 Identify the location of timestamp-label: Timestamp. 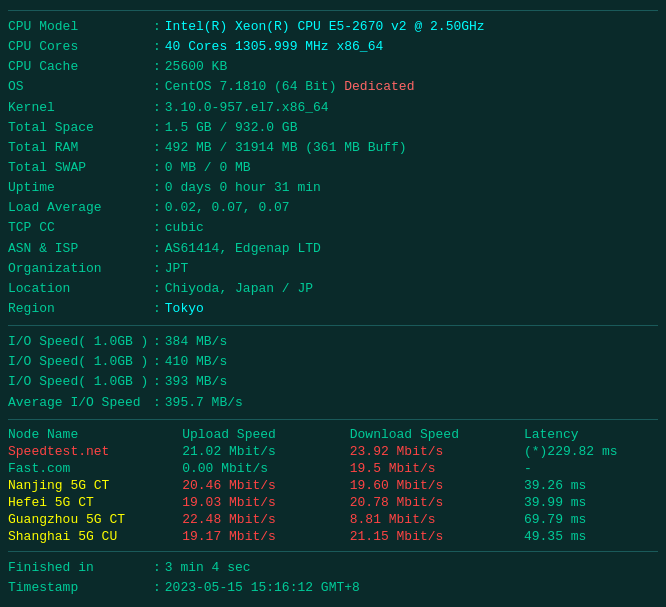
(80, 588).